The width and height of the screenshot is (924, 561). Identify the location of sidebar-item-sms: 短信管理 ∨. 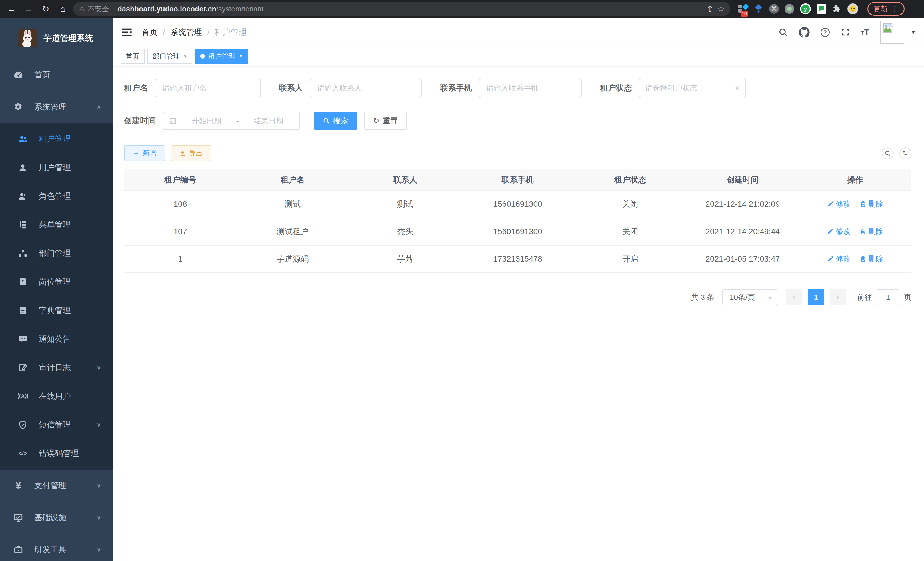
(56, 425).